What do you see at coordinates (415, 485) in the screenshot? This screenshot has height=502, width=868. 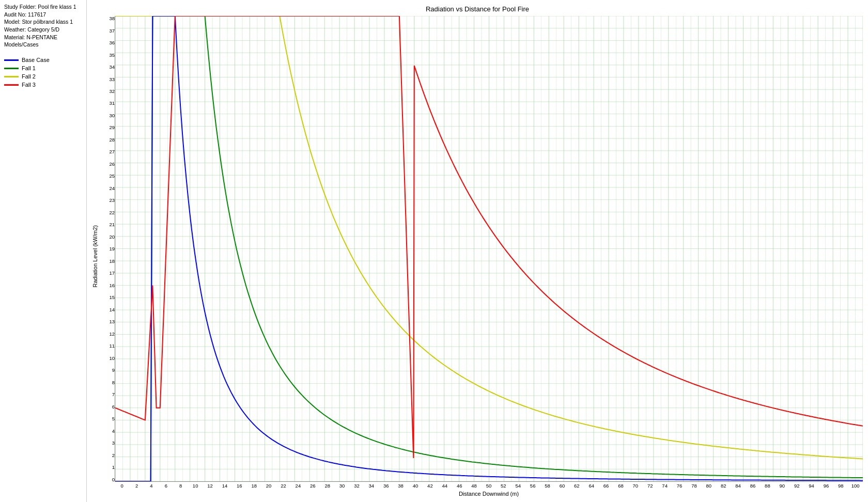 I see `x-tick: 40` at bounding box center [415, 485].